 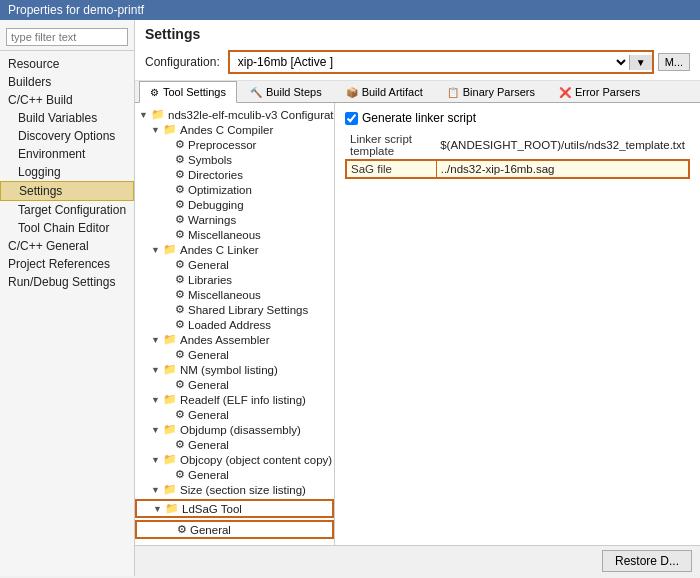 What do you see at coordinates (212, 509) in the screenshot?
I see `tree-label: LdSaG Tool` at bounding box center [212, 509].